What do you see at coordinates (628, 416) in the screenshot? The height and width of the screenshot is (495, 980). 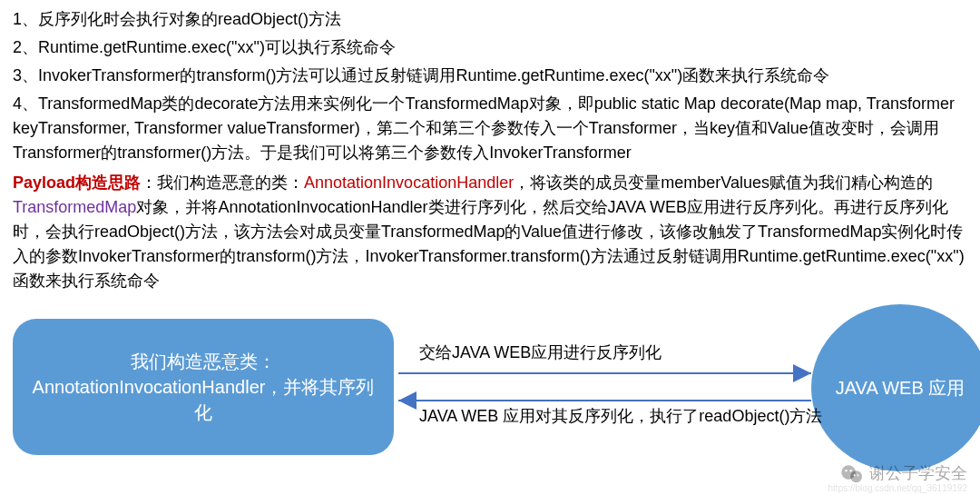 I see `arrow-bottom-label: JAVA WEB 应用对其反序列化，执行了readObject()方法` at bounding box center [628, 416].